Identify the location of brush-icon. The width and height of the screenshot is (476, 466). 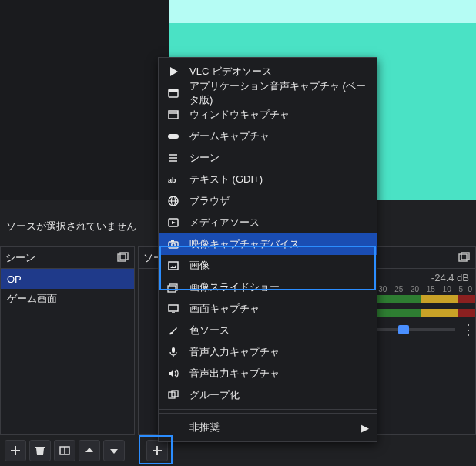
(173, 330).